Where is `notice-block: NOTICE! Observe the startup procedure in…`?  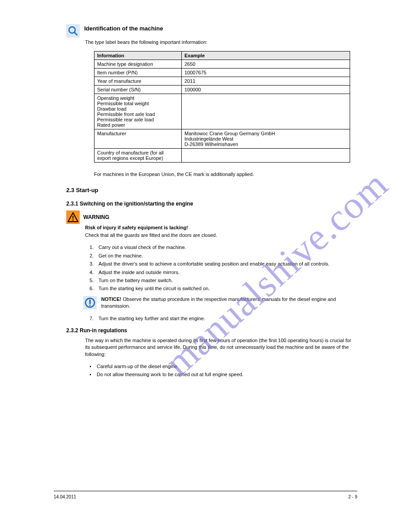
notice-block: NOTICE! Observe the startup procedure in… is located at coordinates (220, 303).